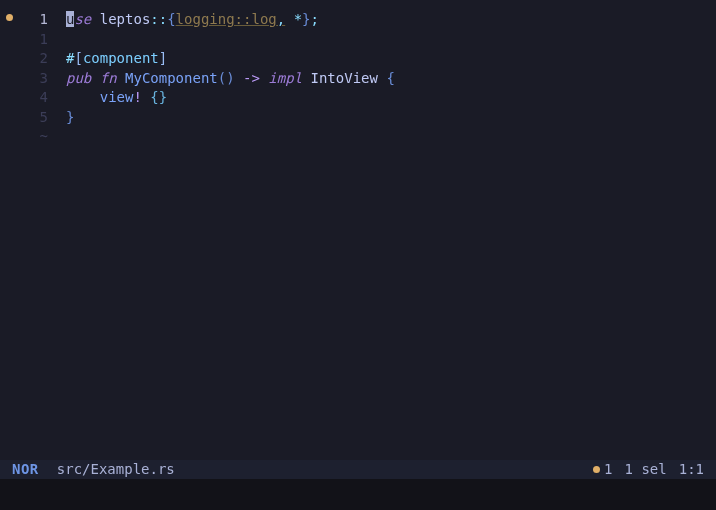 This screenshot has width=716, height=510. I want to click on gutter-linenum: 4, so click(29, 98).